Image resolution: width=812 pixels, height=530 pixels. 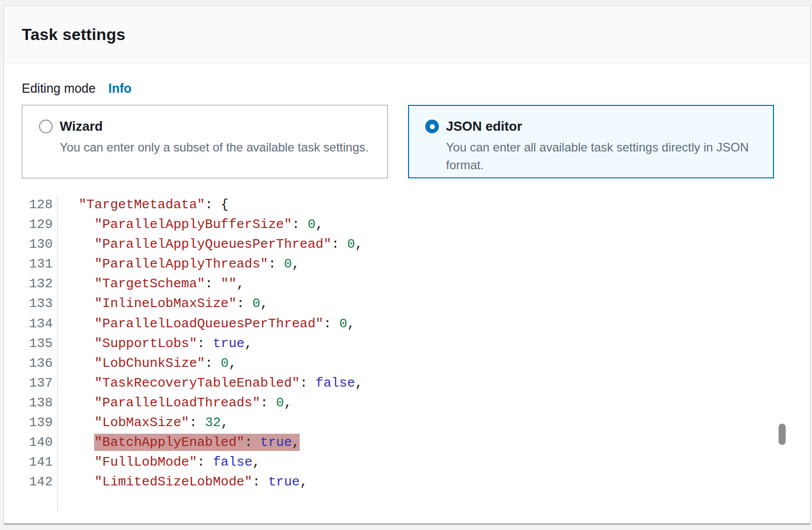 I want to click on editing-mode-label: Editing mode, so click(x=59, y=88).